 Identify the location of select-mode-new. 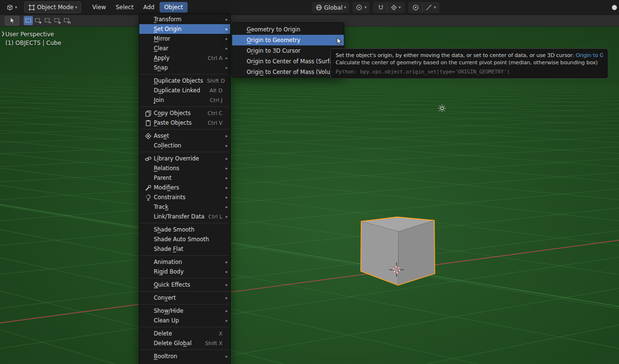
(28, 20).